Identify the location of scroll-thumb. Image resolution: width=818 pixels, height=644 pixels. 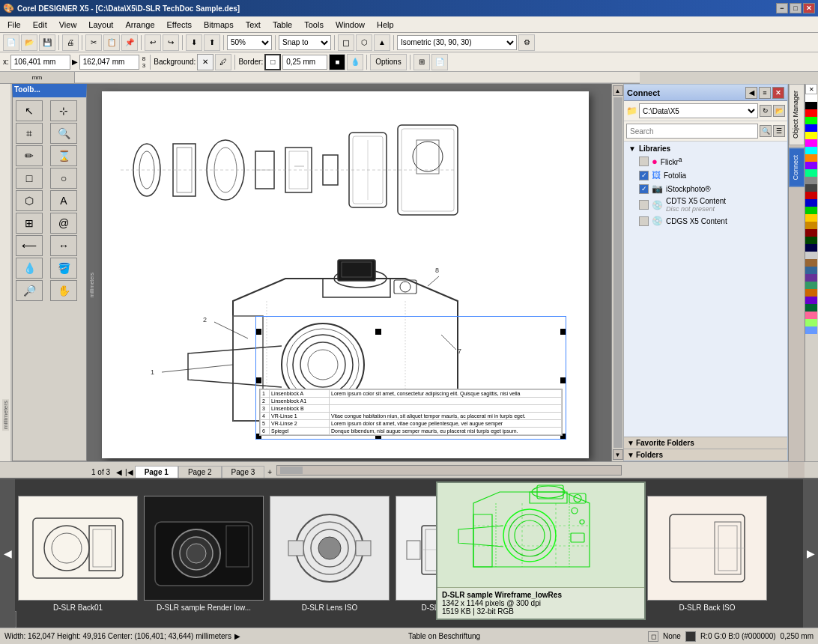
(618, 273).